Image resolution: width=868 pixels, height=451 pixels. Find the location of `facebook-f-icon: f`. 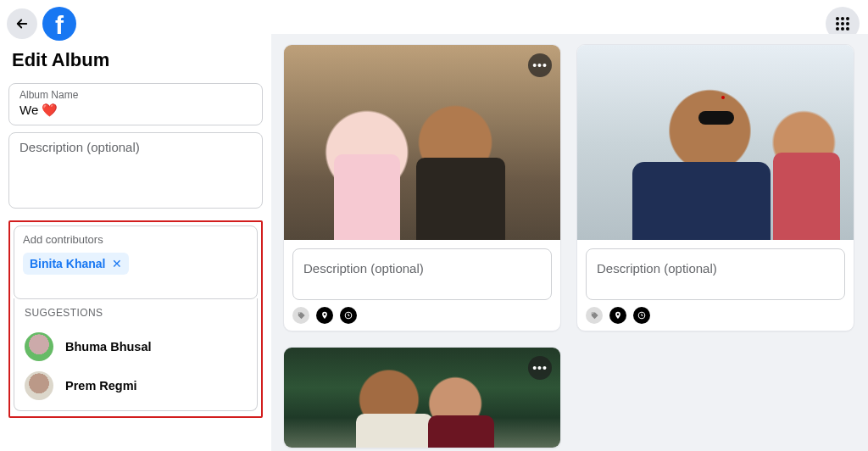

facebook-f-icon: f is located at coordinates (59, 25).